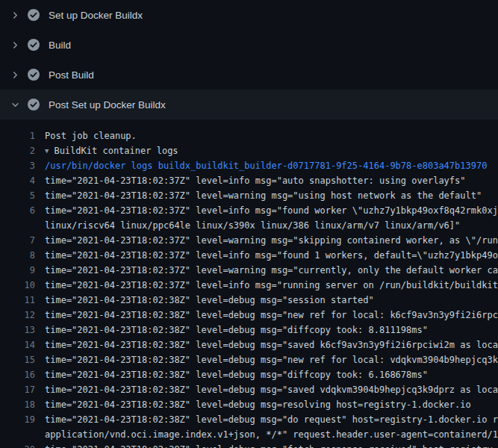 Image resolution: width=498 pixels, height=448 pixels. What do you see at coordinates (249, 420) in the screenshot?
I see `log-line: 19 time="2021-04-23T18:02:38Z" level=deb…` at bounding box center [249, 420].